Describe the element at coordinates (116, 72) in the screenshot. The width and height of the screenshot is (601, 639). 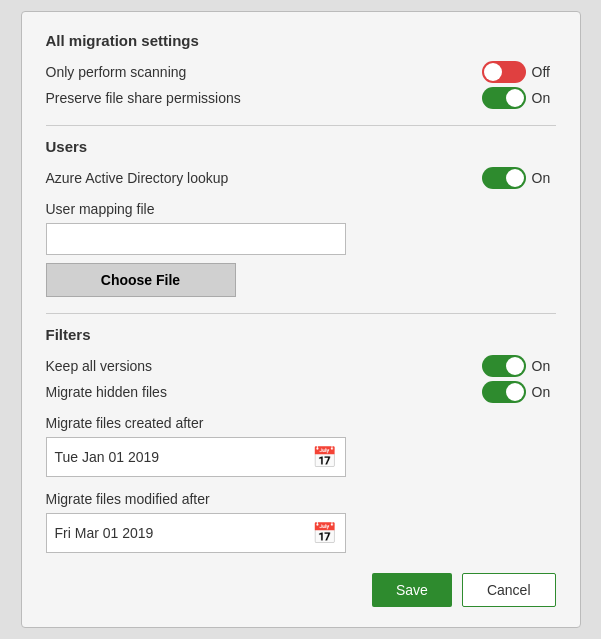
I see `only-perform-scanning-label: Only perform scanning` at that location.